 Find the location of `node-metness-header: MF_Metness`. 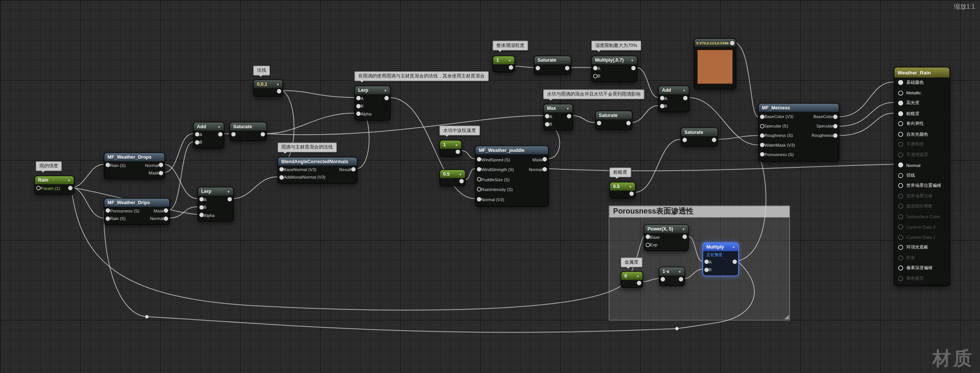

node-metness-header: MF_Metness is located at coordinates (799, 108).